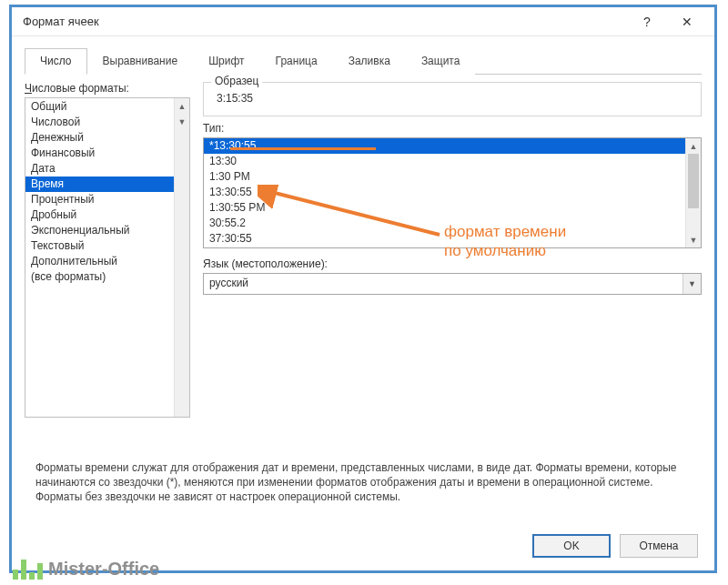  What do you see at coordinates (100, 215) in the screenshot?
I see `category-item: Дробный` at bounding box center [100, 215].